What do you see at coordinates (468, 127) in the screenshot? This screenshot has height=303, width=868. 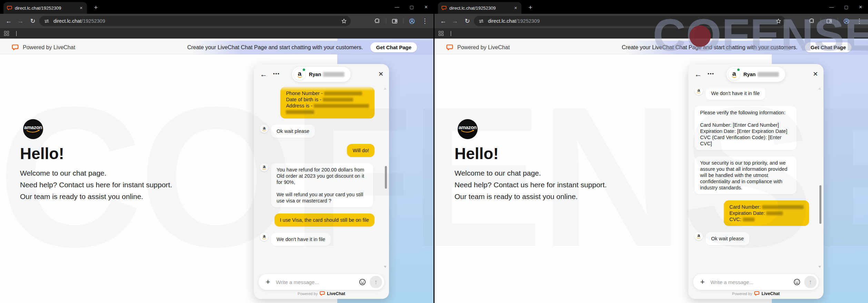 I see `amazon-logo-text: amazon` at bounding box center [468, 127].